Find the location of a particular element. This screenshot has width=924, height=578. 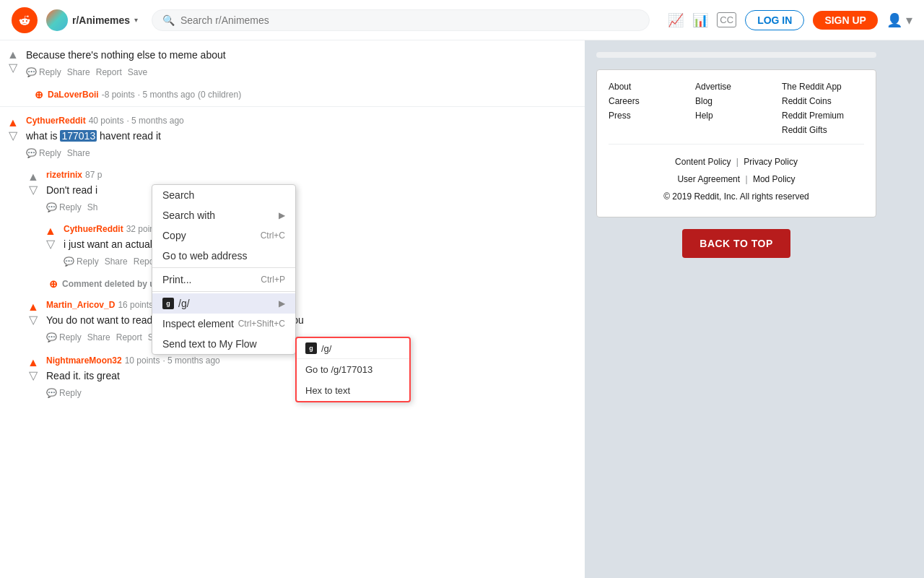

comment-author: rizetrinix is located at coordinates (64, 175).